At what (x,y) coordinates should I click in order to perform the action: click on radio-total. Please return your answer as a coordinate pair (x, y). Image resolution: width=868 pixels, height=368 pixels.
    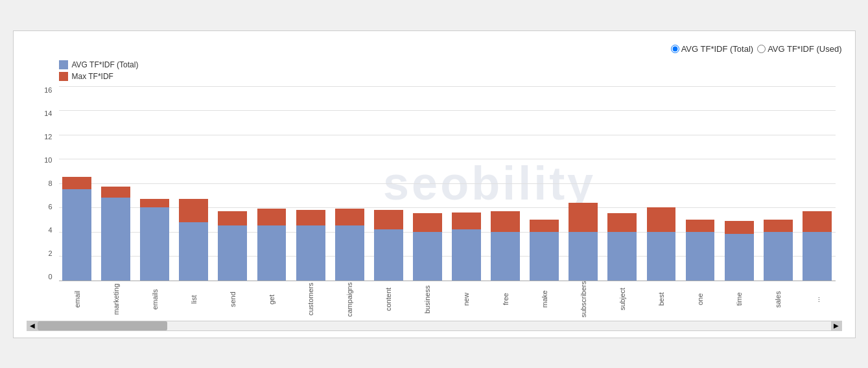
    Looking at the image, I should click on (675, 49).